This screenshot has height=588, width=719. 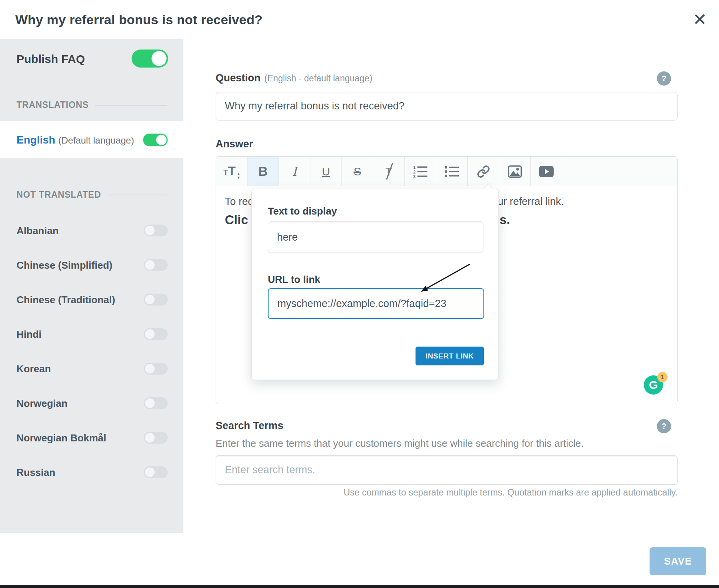 What do you see at coordinates (302, 211) in the screenshot?
I see `text-to-display-label: Text to display` at bounding box center [302, 211].